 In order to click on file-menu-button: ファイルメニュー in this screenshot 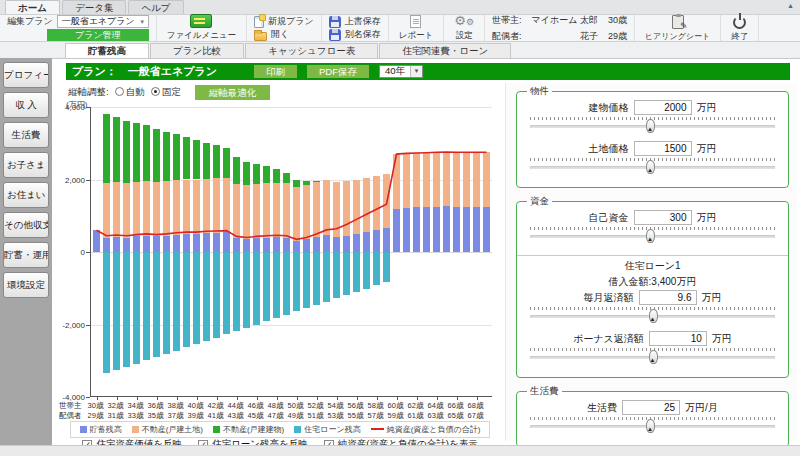, I will do `click(202, 28)`.